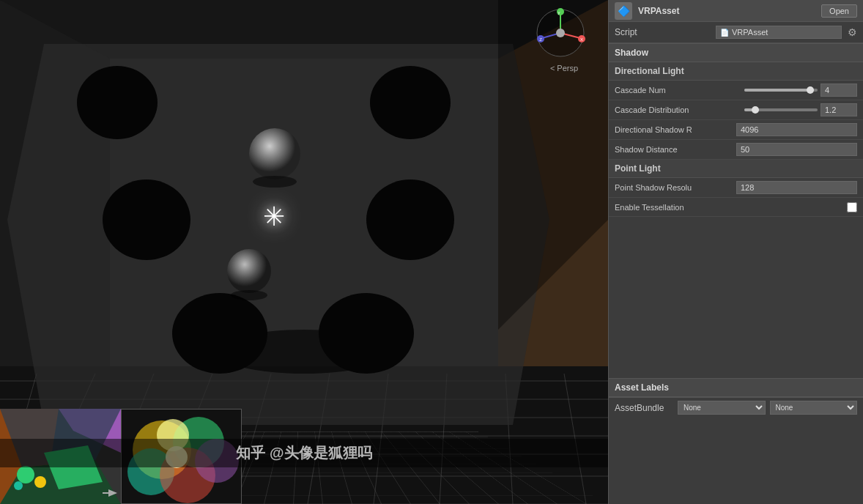 This screenshot has height=504, width=863. Describe the element at coordinates (852, 207) in the screenshot. I see `tessellation-checkbox` at that location.